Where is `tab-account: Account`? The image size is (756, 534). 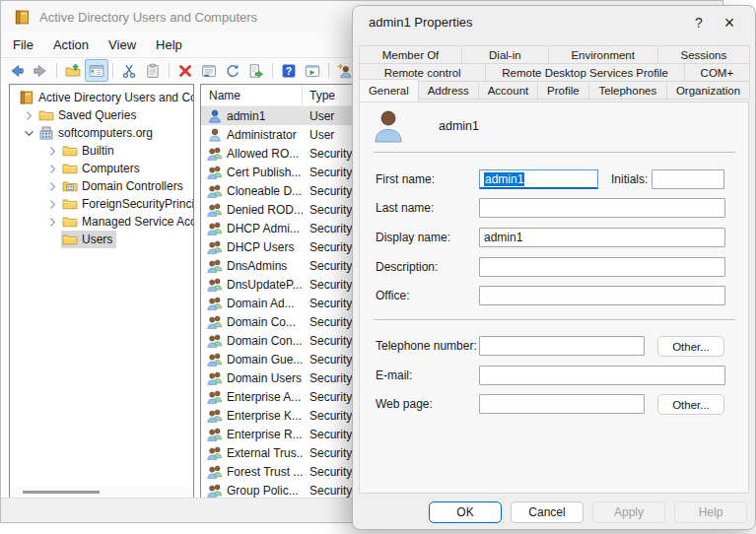 tab-account: Account is located at coordinates (509, 91).